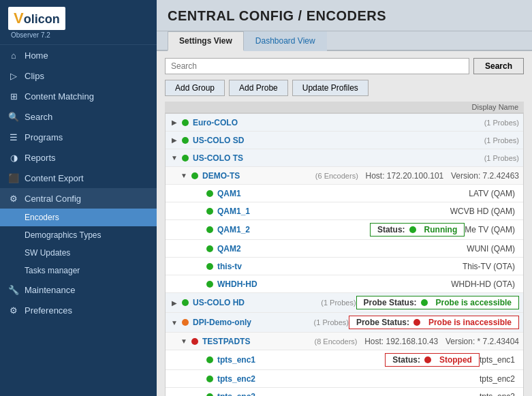  I want to click on encoder-whdh-hd-display: WHDH-HD (OTA), so click(485, 284).